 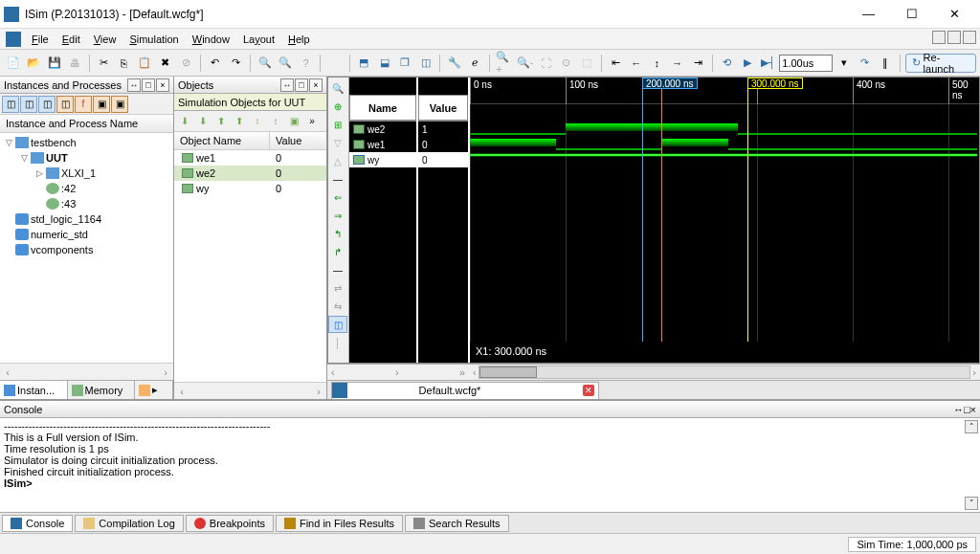 What do you see at coordinates (884, 63) in the screenshot?
I see `break-button: ‖` at bounding box center [884, 63].